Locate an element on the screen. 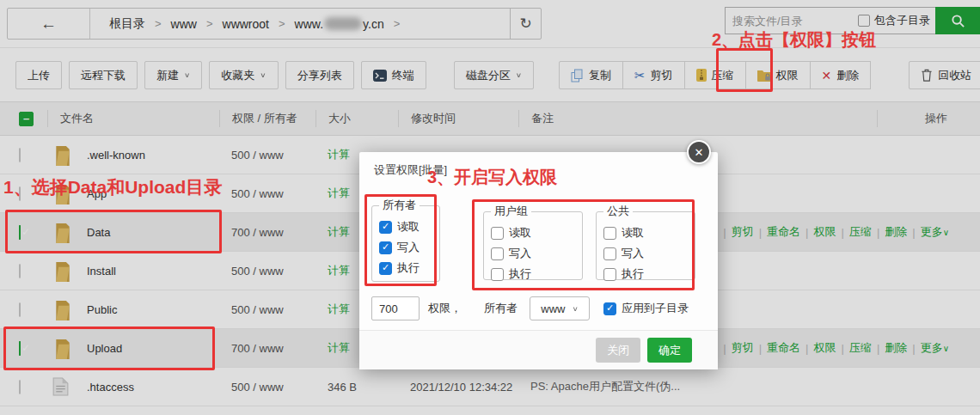  group-read-label: 读取 is located at coordinates (520, 233).